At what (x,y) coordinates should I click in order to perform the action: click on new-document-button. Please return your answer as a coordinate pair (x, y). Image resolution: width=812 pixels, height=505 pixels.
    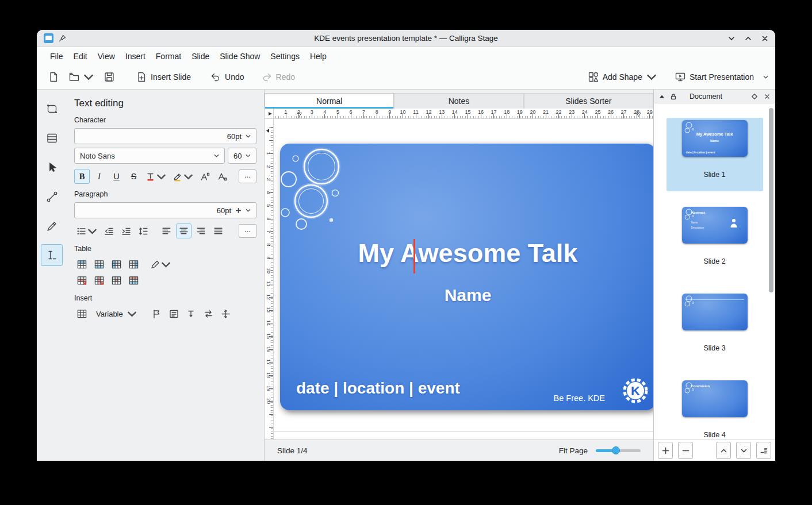
    Looking at the image, I should click on (53, 77).